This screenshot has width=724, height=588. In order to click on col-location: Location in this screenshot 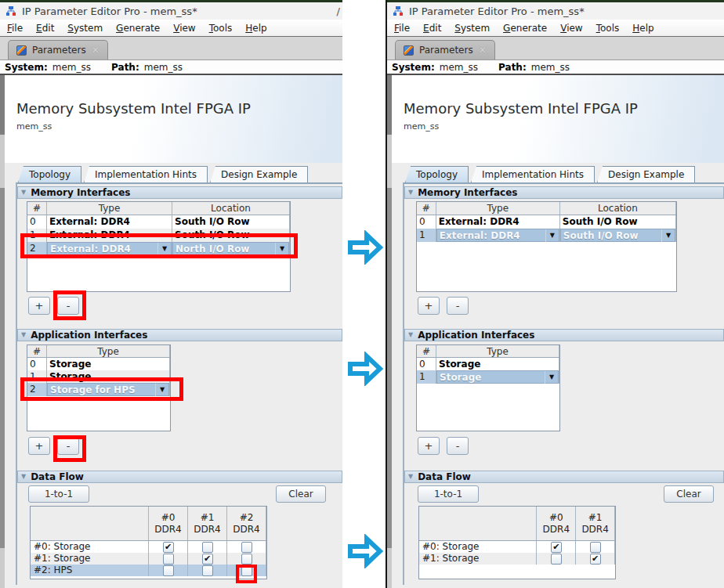, I will do `click(231, 208)`.